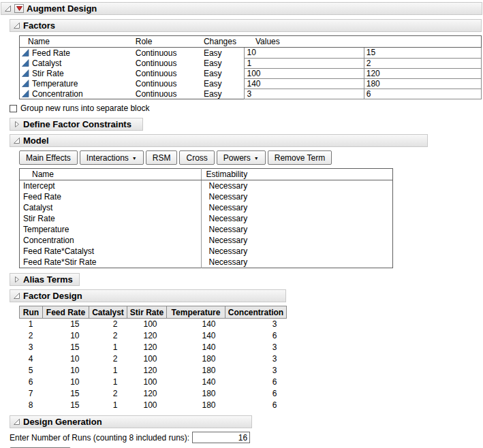 Image resolution: width=483 pixels, height=448 pixels. What do you see at coordinates (206, 187) in the screenshot?
I see `model-term-row: Intercept Necessary` at bounding box center [206, 187].